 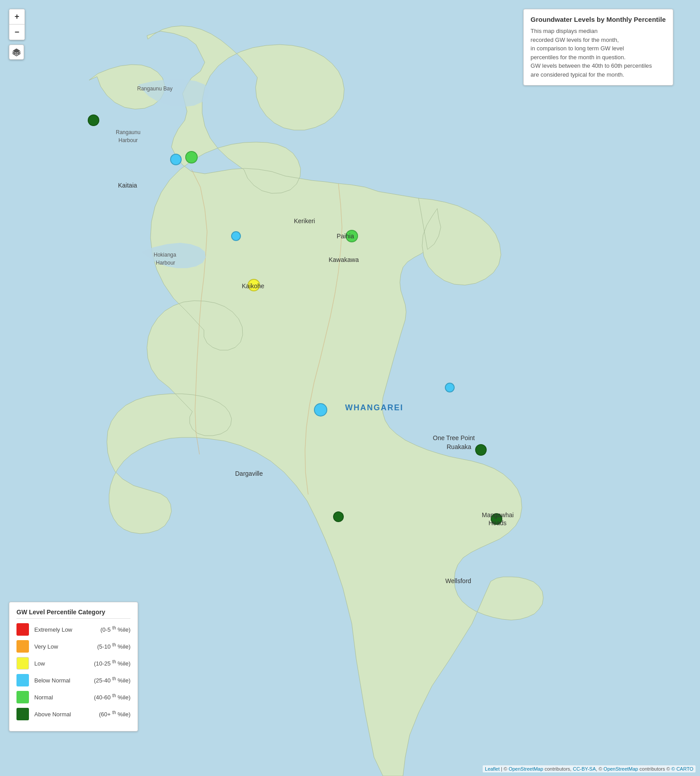 What do you see at coordinates (23, 680) in the screenshot?
I see `legend-color-below-normal` at bounding box center [23, 680].